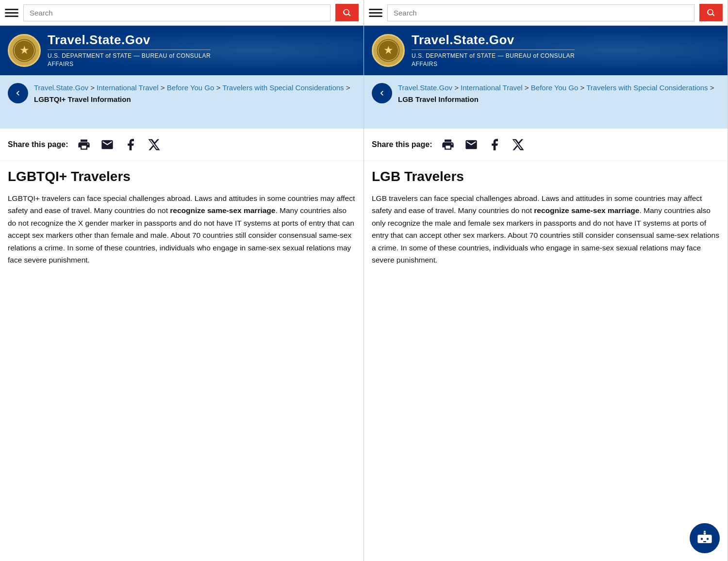  Describe the element at coordinates (61, 87) in the screenshot. I see `left-breadcrumb-link-home: Travel.State.Gov` at that location.